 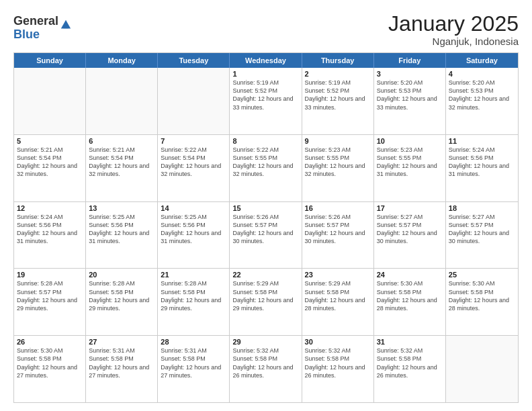 I want to click on calendar-cell: 13Sunrise: 5:25 AMSunset: 5:56 PMDayligh…, so click(x=122, y=235).